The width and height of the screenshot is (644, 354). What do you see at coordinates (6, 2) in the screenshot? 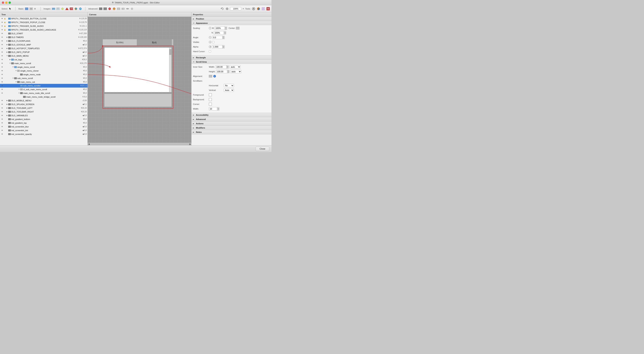
I see `window-controls` at bounding box center [6, 2].